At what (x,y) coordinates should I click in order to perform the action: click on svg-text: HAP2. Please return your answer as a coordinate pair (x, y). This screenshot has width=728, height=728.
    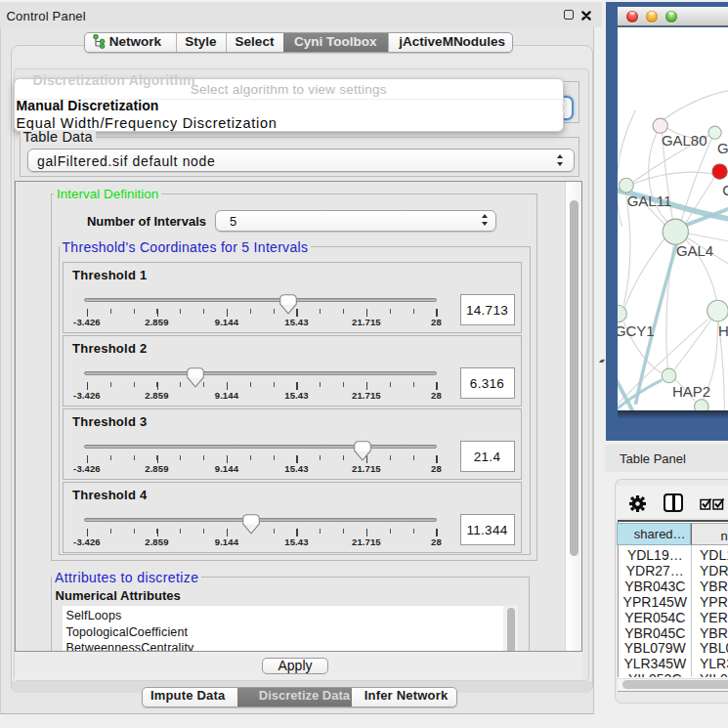
    Looking at the image, I should click on (690, 391).